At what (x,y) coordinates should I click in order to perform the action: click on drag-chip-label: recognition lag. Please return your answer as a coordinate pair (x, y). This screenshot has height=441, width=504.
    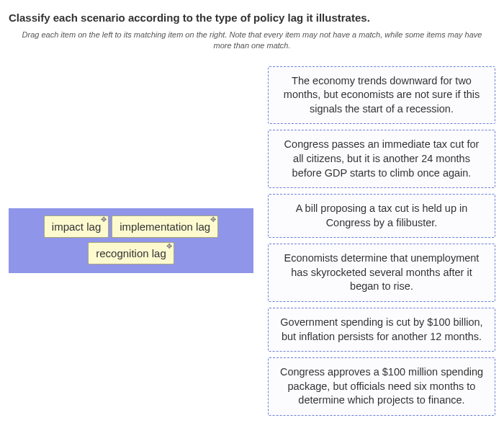
    Looking at the image, I should click on (131, 254).